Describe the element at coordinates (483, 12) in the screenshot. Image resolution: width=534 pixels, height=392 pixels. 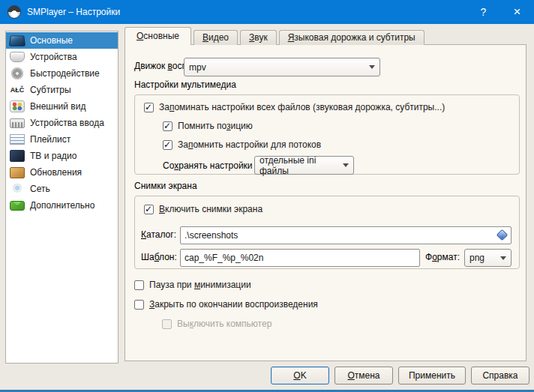
I see `help-titlebar-button: ?` at that location.